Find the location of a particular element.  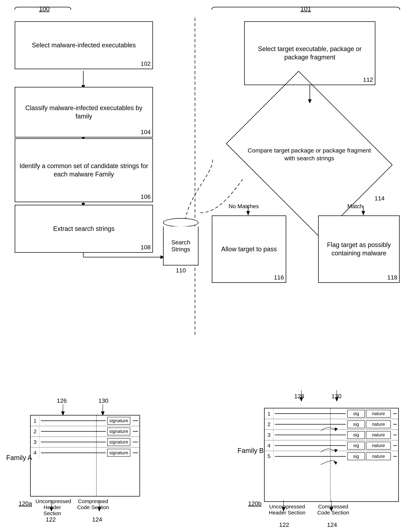

box-extract-strings: Extract search strings 108 is located at coordinates (84, 229).